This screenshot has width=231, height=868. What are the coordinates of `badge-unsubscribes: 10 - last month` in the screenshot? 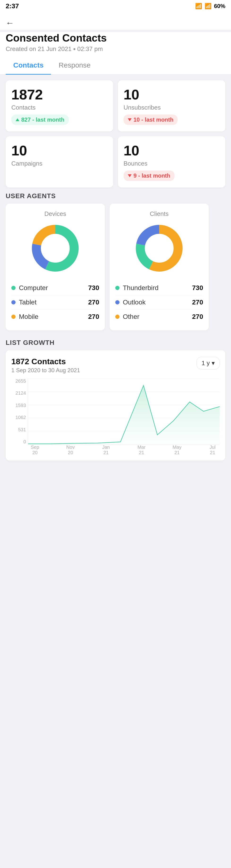 It's located at (151, 120).